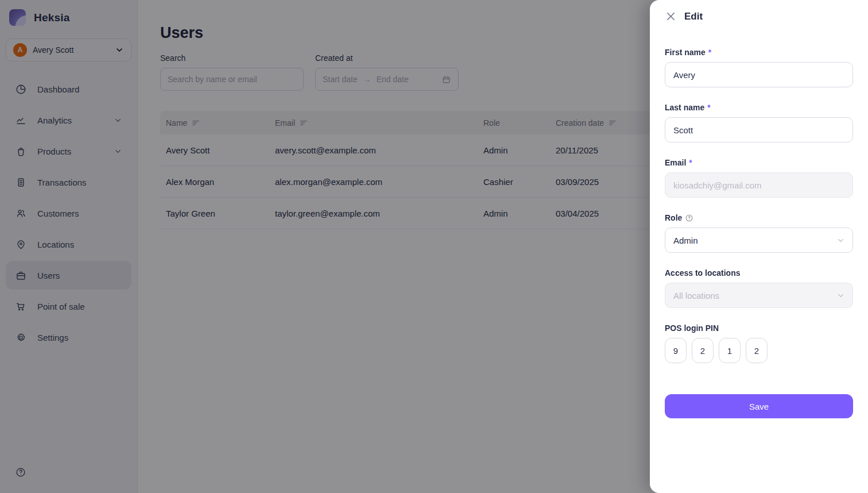 The width and height of the screenshot is (868, 493). Describe the element at coordinates (759, 233) in the screenshot. I see `role-field-group: Role Admin` at that location.